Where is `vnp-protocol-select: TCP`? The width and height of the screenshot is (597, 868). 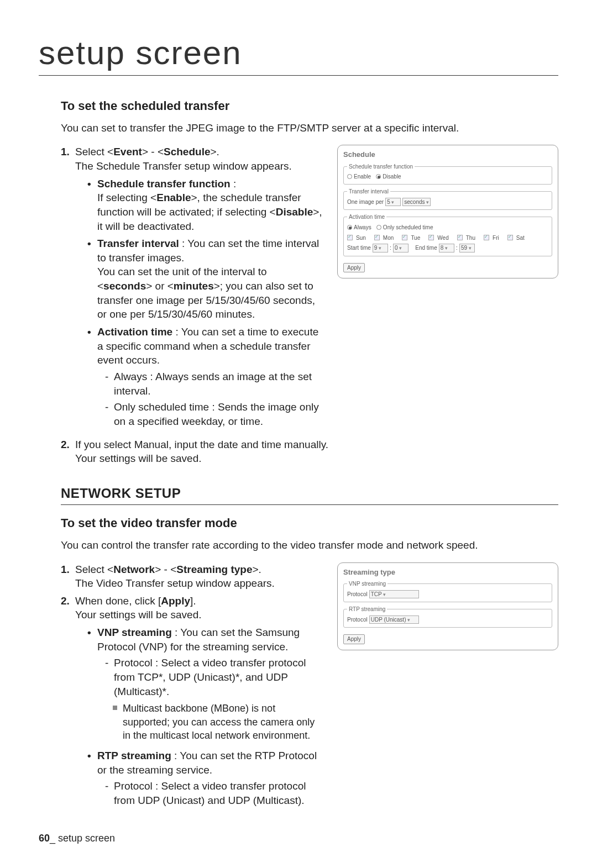
vnp-protocol-select: TCP is located at coordinates (394, 595).